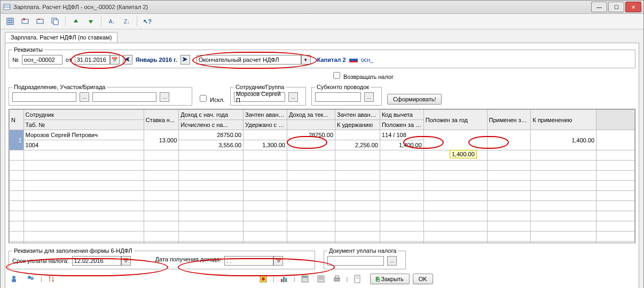  I want to click on titlebar: Зарплата. Расчет НДФЛ - осн_-00002 (Капи…, so click(322, 7).